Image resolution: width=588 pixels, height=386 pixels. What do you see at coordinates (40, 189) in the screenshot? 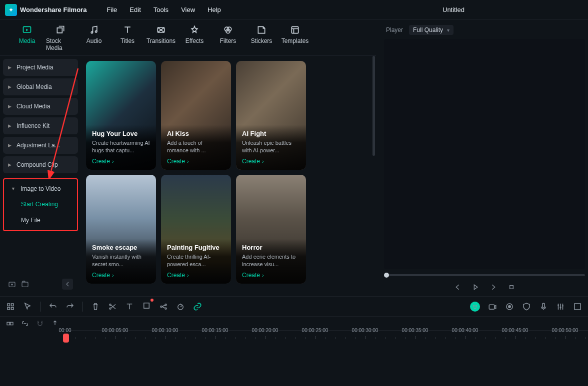
I see `sidebar-item-image-to-video: ▼ Image to Video` at bounding box center [40, 189].